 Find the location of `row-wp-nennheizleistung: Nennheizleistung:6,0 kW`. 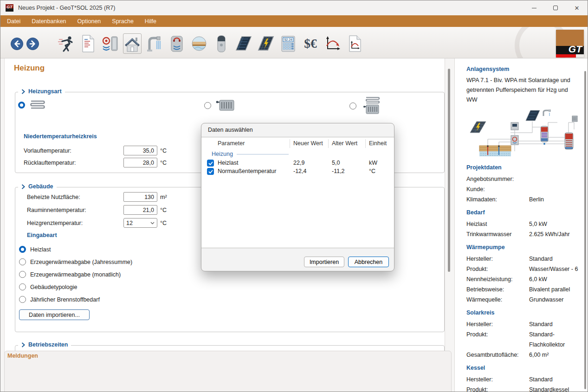

row-wp-nennheizleistung: Nennheizleistung:6,0 kW is located at coordinates (523, 279).